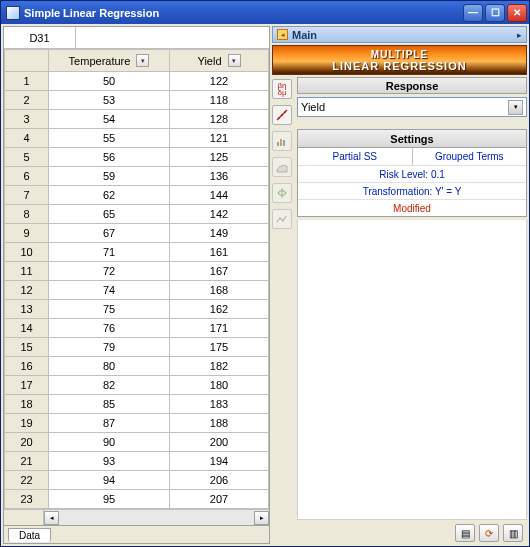 Image resolution: width=530 pixels, height=547 pixels. Describe the element at coordinates (220, 480) in the screenshot. I see `cell-yield: 206` at that location.